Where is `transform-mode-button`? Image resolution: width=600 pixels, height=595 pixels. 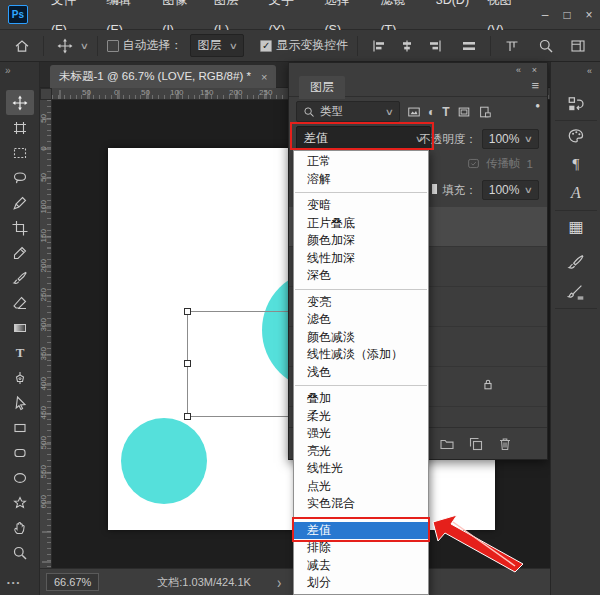
transform-mode-button is located at coordinates (512, 46).